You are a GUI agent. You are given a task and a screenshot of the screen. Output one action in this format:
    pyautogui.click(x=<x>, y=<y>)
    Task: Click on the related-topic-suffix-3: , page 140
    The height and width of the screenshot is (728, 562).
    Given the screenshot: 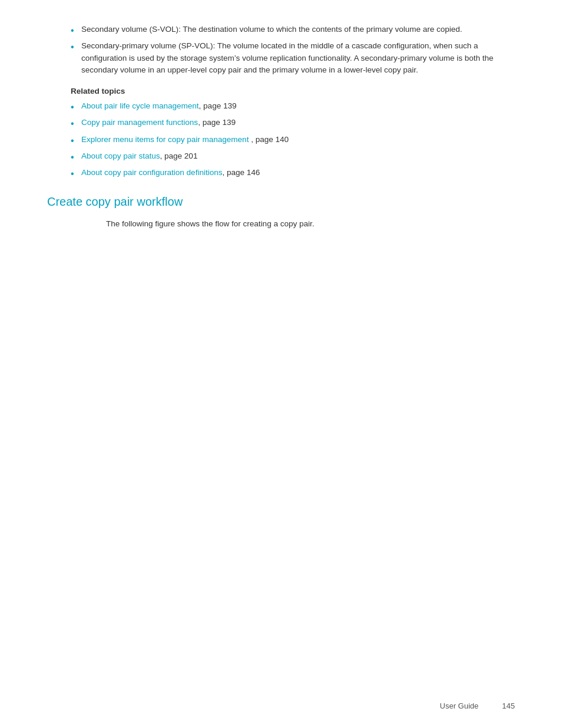 What is the action you would take?
    pyautogui.click(x=269, y=139)
    